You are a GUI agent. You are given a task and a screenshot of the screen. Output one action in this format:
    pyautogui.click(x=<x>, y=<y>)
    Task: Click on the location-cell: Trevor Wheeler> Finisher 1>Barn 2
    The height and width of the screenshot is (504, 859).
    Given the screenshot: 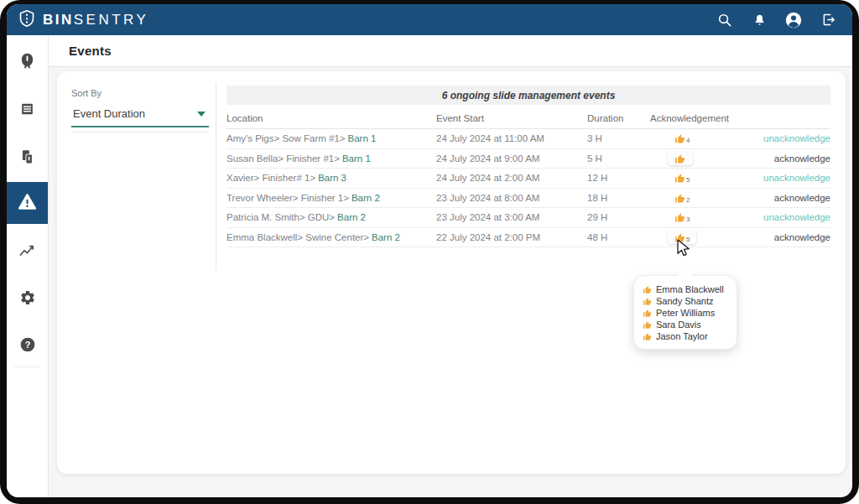 What is the action you would take?
    pyautogui.click(x=331, y=198)
    